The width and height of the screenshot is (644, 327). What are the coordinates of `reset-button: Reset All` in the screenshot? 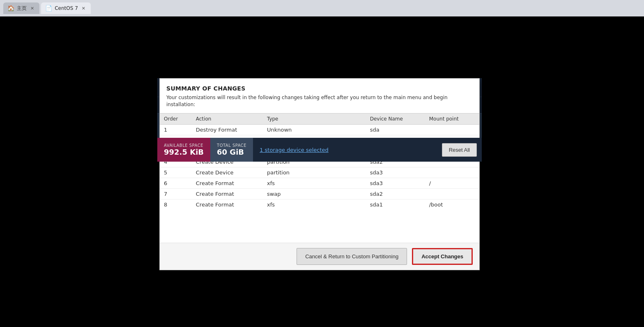 It's located at (459, 150).